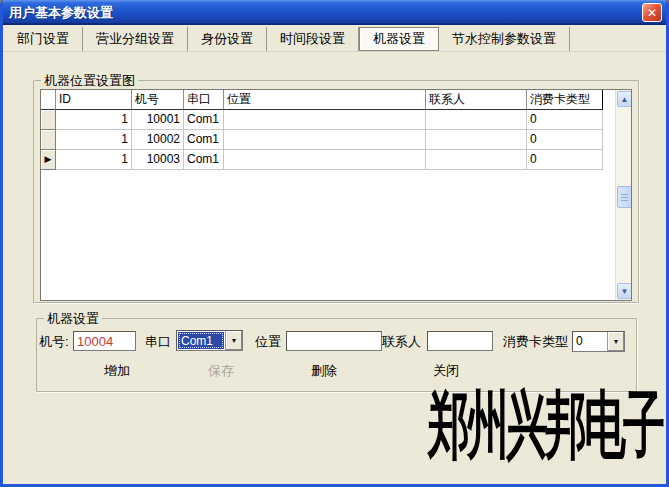 The height and width of the screenshot is (487, 669). Describe the element at coordinates (73, 318) in the screenshot. I see `machine-settings-groupbox-title: 机器设置` at that location.